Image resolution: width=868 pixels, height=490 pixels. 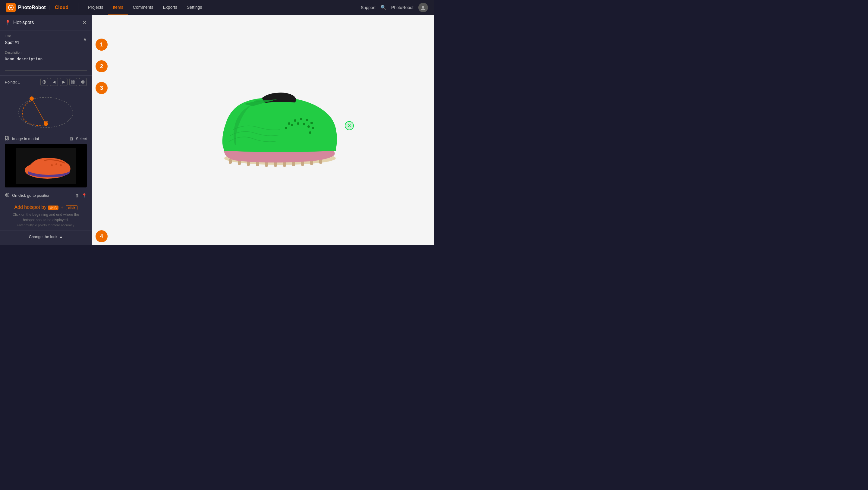 I want to click on hotspot-badge-4: 4, so click(x=102, y=236).